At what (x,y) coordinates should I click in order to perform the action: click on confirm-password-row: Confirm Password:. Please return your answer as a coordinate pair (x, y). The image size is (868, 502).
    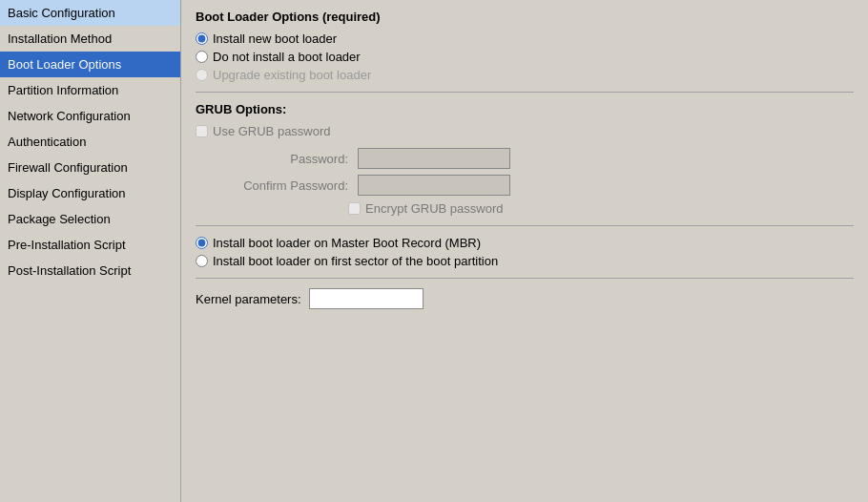
    Looking at the image, I should click on (534, 185).